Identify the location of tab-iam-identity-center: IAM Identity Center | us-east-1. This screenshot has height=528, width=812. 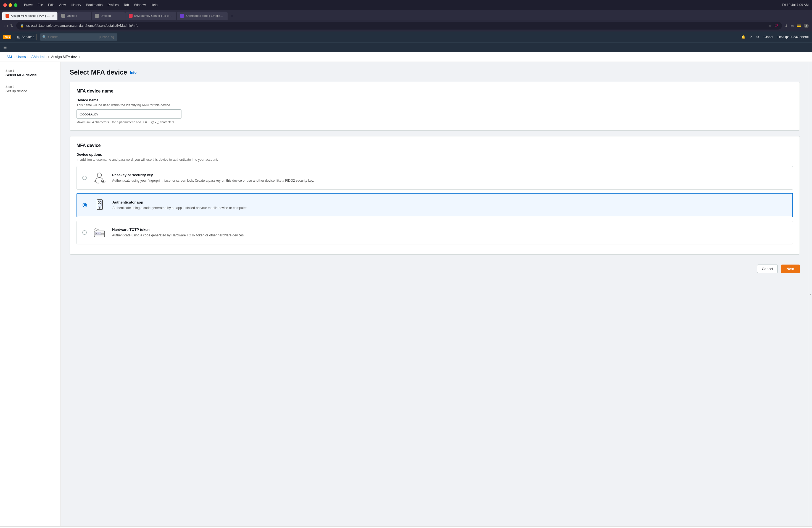
(151, 16).